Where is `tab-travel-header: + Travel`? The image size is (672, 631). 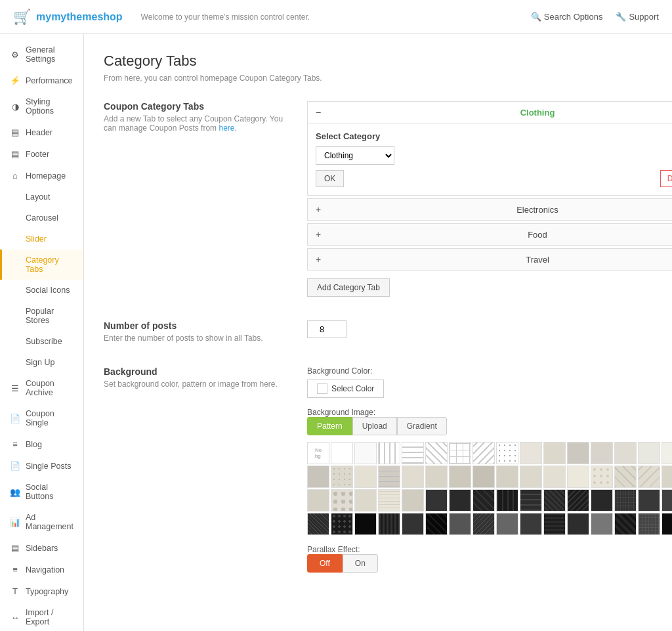 tab-travel-header: + Travel is located at coordinates (490, 259).